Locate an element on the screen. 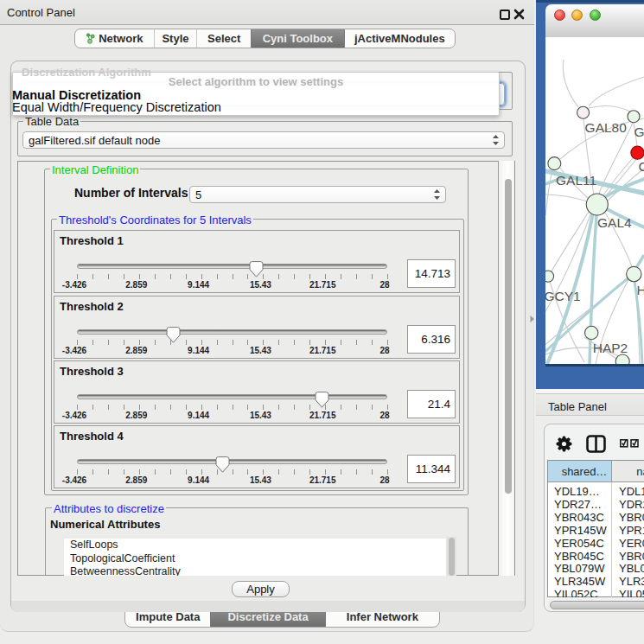  svg-text: G. is located at coordinates (640, 131).